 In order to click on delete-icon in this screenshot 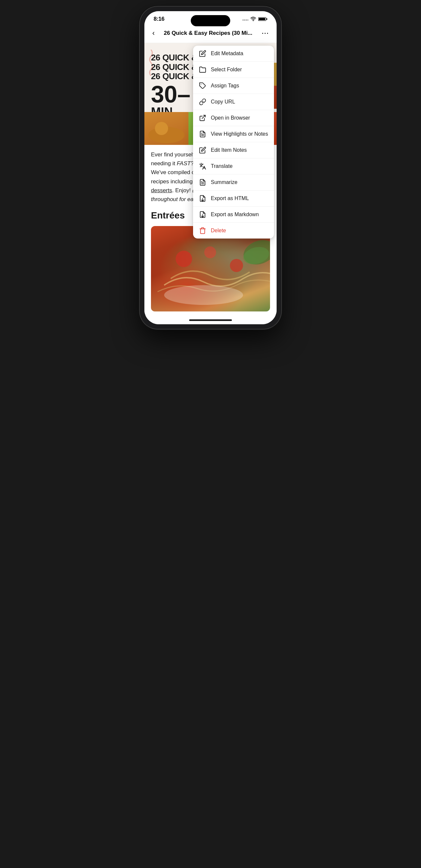, I will do `click(202, 230)`.